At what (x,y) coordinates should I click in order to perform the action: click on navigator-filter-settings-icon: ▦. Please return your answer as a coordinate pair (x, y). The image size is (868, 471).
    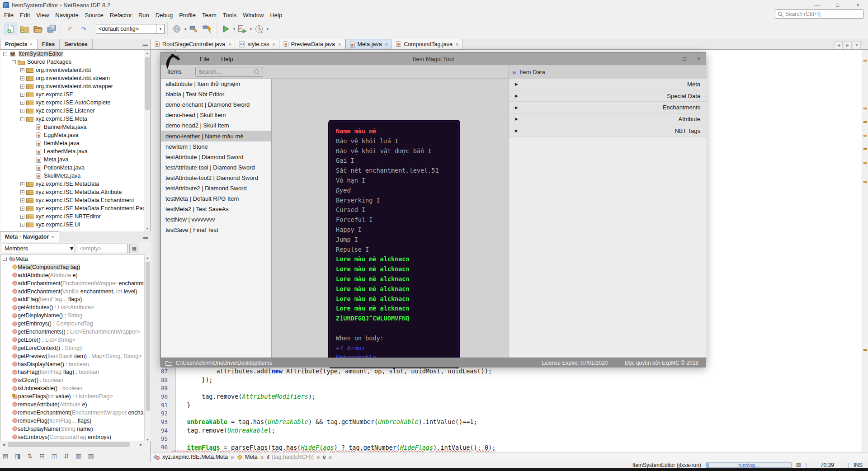
    Looking at the image, I should click on (134, 249).